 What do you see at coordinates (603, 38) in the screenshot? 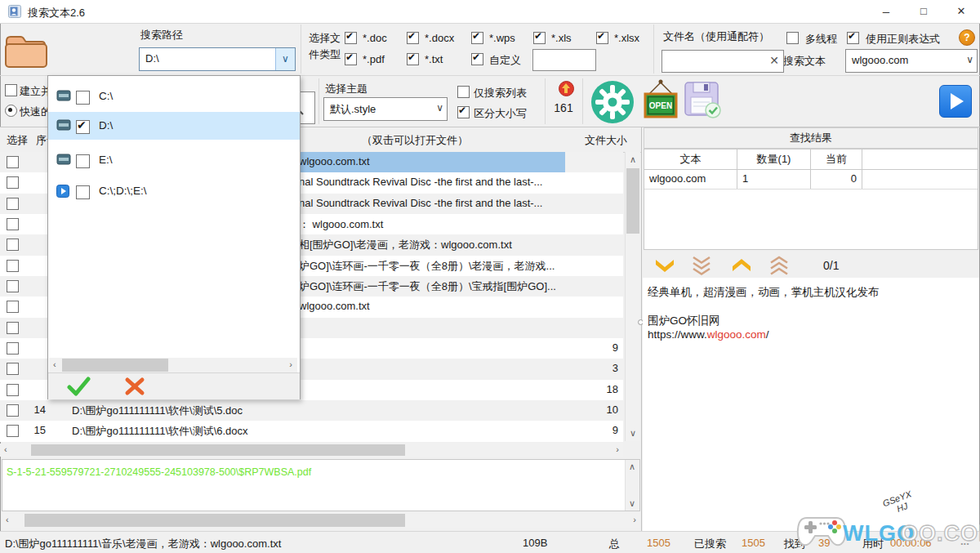
I see `filetype-xlsx-checkbox` at bounding box center [603, 38].